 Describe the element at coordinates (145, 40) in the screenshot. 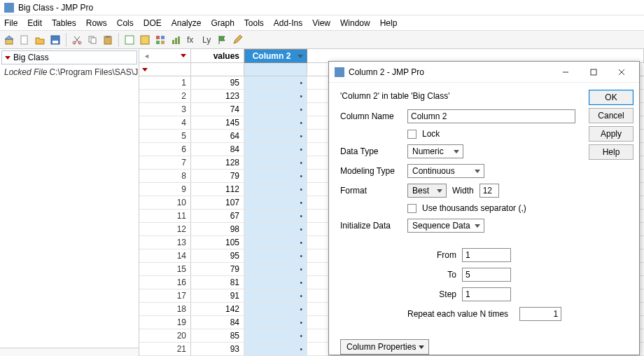

I see `tool-b-icon` at that location.